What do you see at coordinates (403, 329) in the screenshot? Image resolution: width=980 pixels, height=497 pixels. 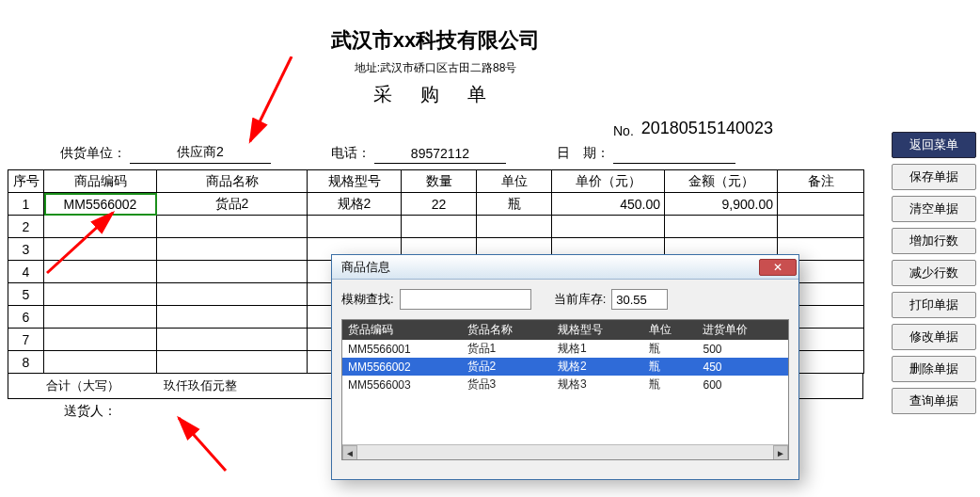 I see `dlg-col-code: 货品编码` at bounding box center [403, 329].